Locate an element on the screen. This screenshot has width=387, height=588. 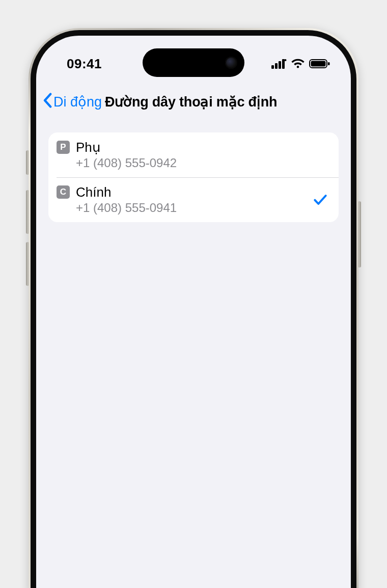
row-text: Phụ +1 (408) 555-0942 is located at coordinates (202, 155).